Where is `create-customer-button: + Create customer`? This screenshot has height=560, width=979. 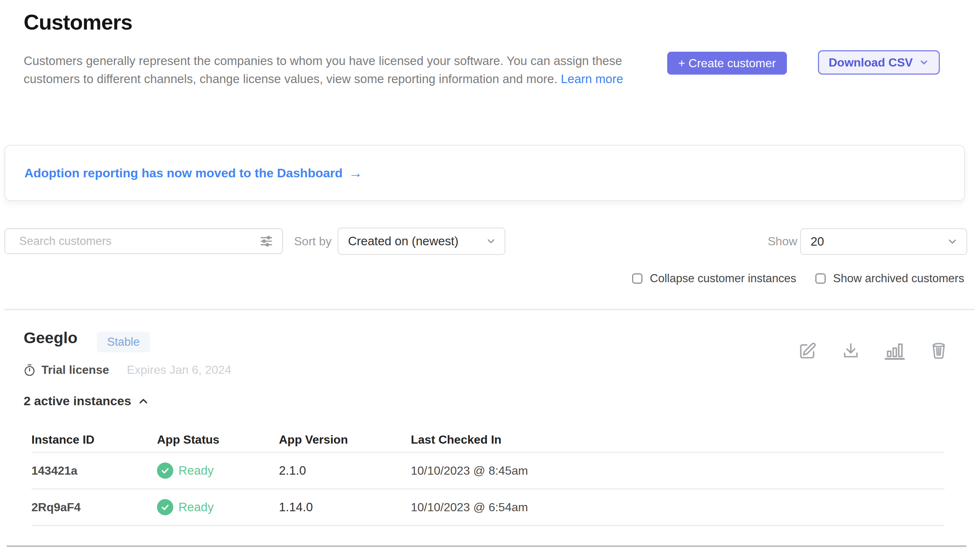
create-customer-button: + Create customer is located at coordinates (727, 63).